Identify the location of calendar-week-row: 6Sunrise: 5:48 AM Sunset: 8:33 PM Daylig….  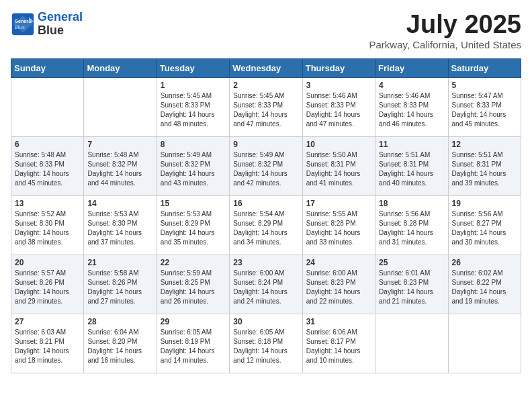
(266, 166).